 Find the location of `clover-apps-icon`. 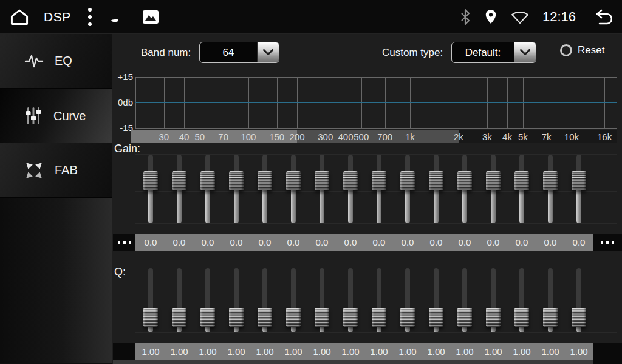

clover-apps-icon is located at coordinates (119, 17).